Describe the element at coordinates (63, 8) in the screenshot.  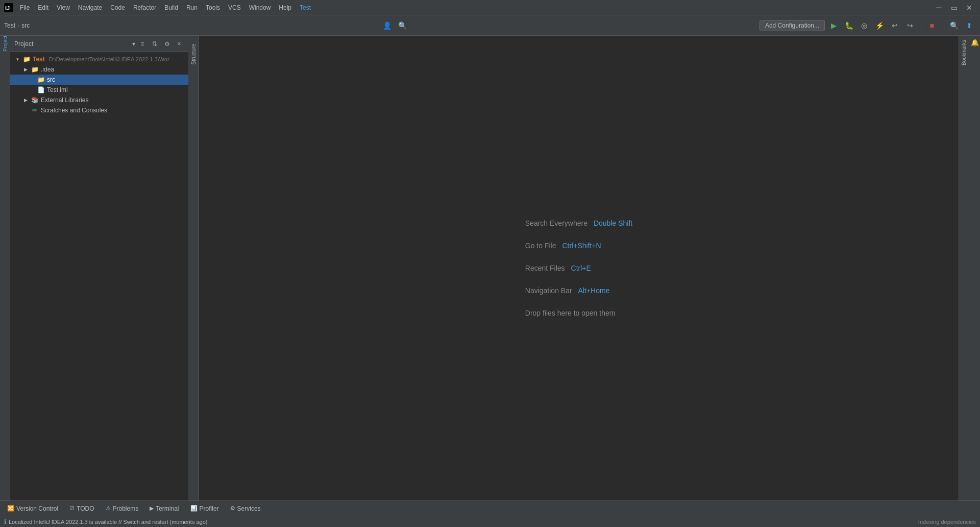
I see `menu-view: View` at that location.